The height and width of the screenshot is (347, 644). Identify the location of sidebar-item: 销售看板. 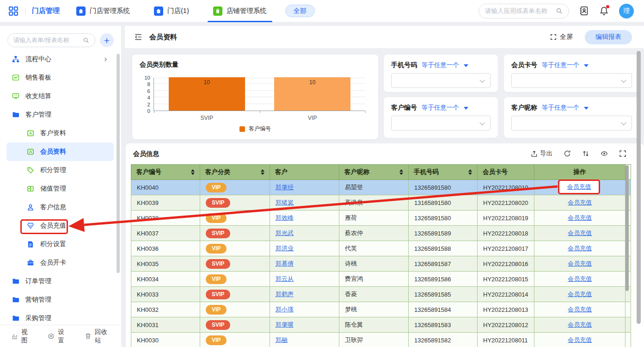
(60, 78).